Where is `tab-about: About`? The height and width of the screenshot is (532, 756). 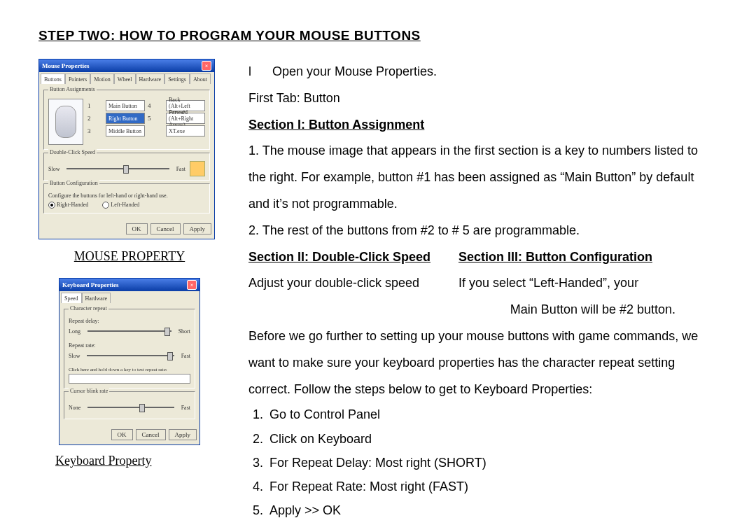
tab-about: About is located at coordinates (200, 78).